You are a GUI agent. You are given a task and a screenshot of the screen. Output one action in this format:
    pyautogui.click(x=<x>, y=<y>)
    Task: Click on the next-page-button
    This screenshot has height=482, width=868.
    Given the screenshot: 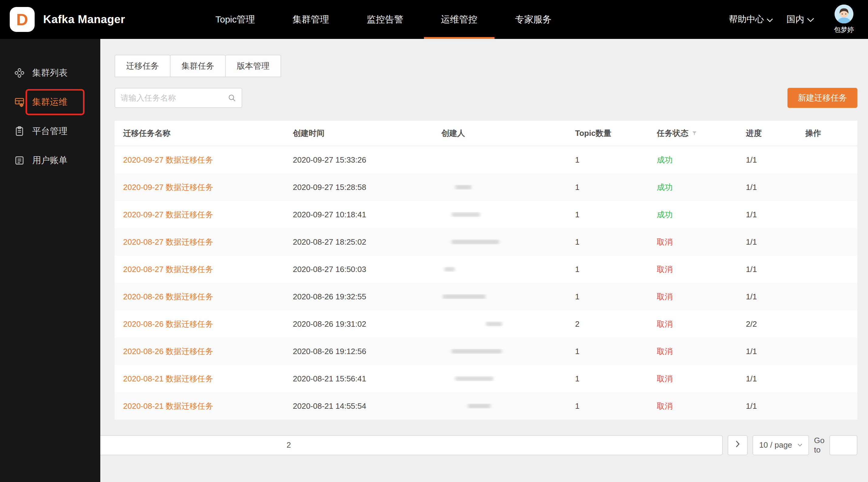 What is the action you would take?
    pyautogui.click(x=738, y=445)
    